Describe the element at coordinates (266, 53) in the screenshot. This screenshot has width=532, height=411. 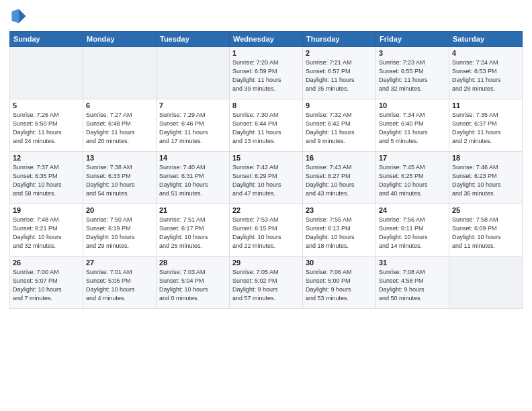
I see `day-number: 1` at that location.